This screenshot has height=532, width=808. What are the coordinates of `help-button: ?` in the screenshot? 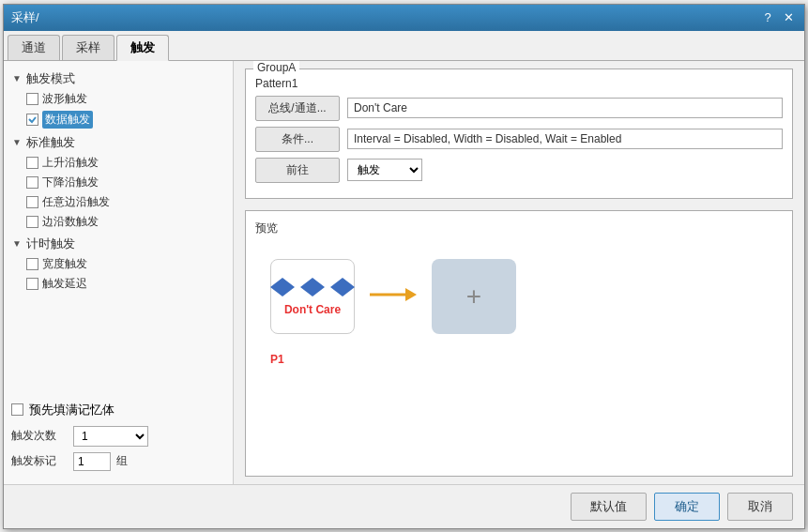 It's located at (768, 18).